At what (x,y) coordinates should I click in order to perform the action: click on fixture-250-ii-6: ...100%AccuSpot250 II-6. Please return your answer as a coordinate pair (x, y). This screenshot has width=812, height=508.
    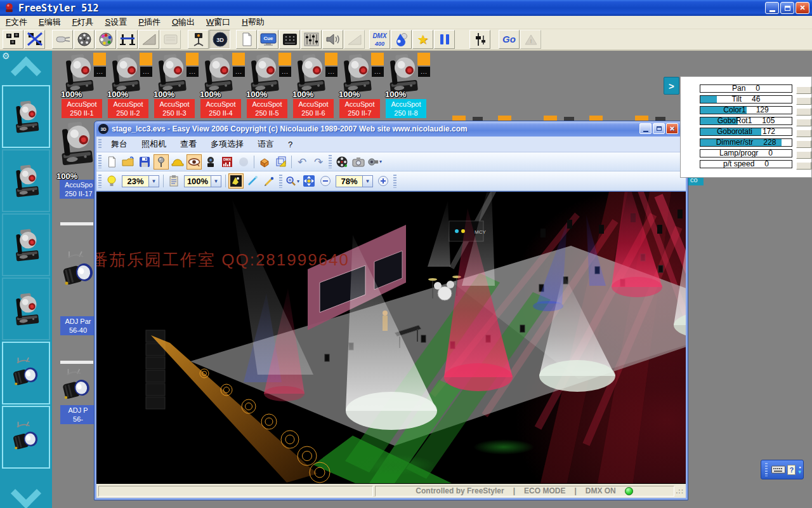
    Looking at the image, I should click on (315, 86).